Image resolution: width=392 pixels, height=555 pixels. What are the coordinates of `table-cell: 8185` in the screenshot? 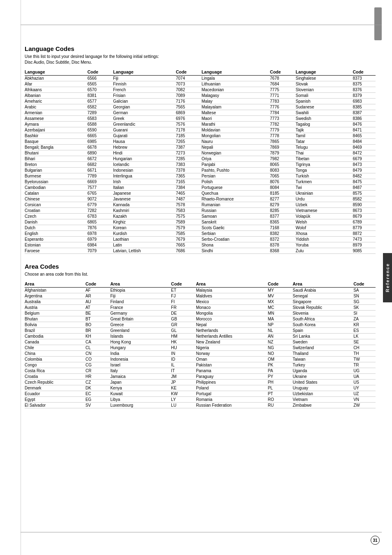 It's located at (283, 193).